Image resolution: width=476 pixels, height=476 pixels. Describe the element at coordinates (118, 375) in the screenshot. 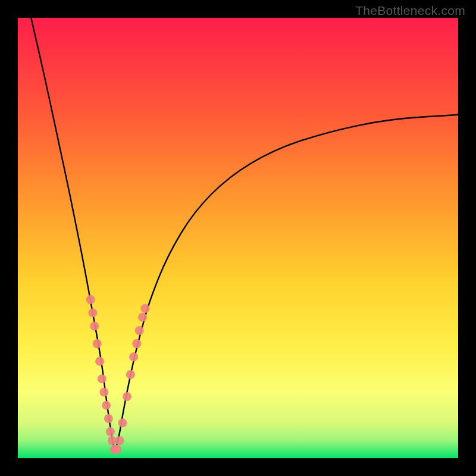

I see `data-markers` at that location.